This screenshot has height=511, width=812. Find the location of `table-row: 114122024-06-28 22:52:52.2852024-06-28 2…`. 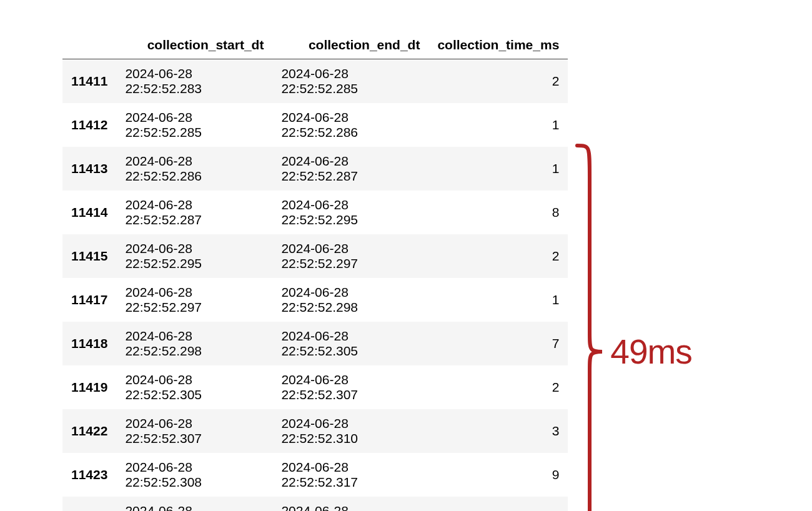

table-row: 114122024-06-28 22:52:52.2852024-06-28 2… is located at coordinates (315, 125).